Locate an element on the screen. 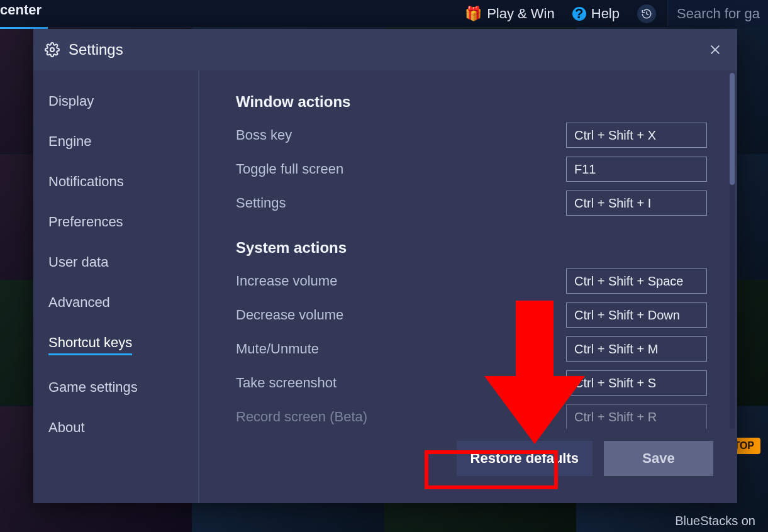 This screenshot has width=768, height=532. help-link: ? Help is located at coordinates (596, 14).